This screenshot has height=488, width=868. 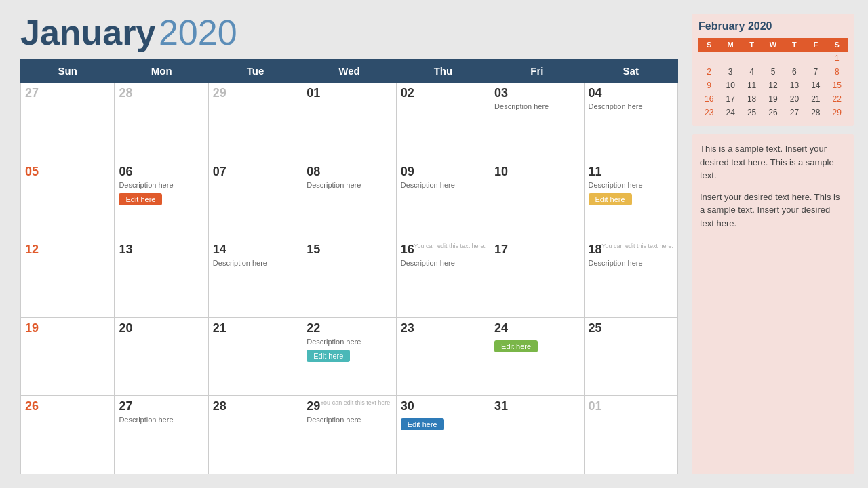 What do you see at coordinates (161, 435) in the screenshot?
I see `cal-cell-4-1: 27Description here` at bounding box center [161, 435].